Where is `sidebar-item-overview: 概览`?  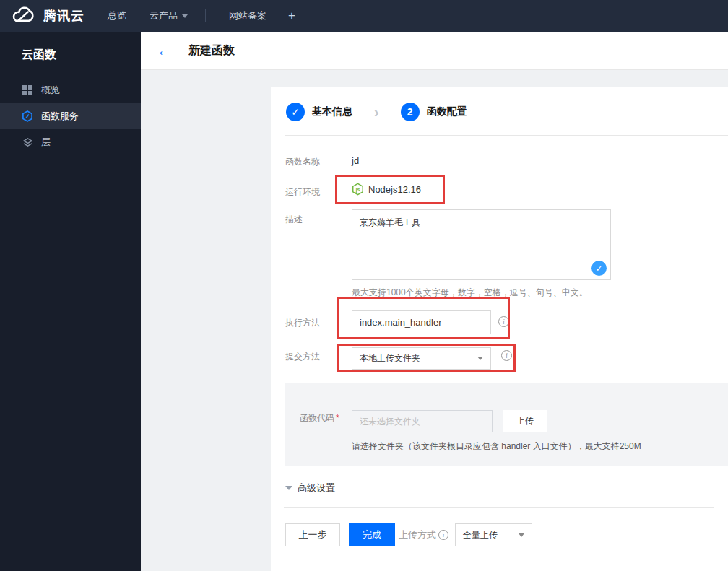
sidebar-item-overview: 概览 is located at coordinates (71, 90).